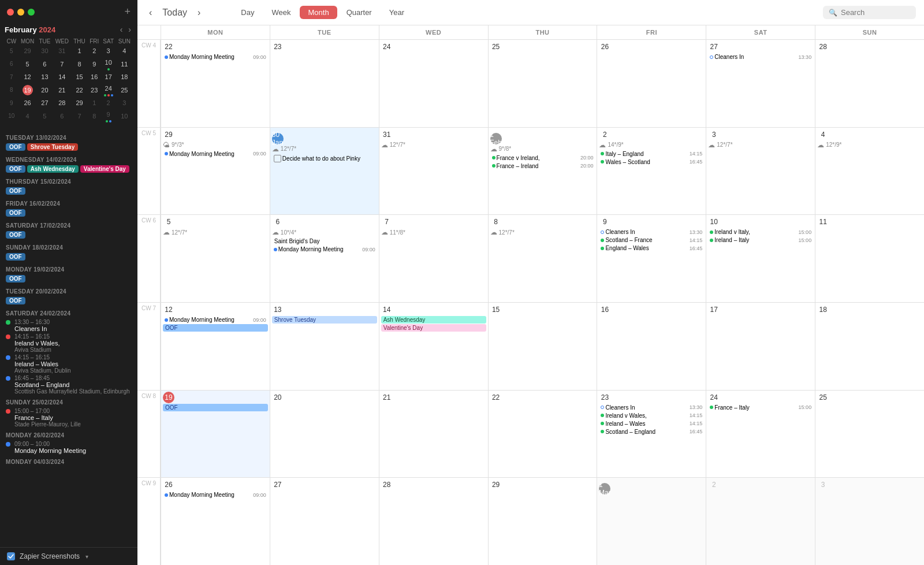 The height and width of the screenshot is (565, 924). I want to click on mini-day: 31, so click(62, 51).